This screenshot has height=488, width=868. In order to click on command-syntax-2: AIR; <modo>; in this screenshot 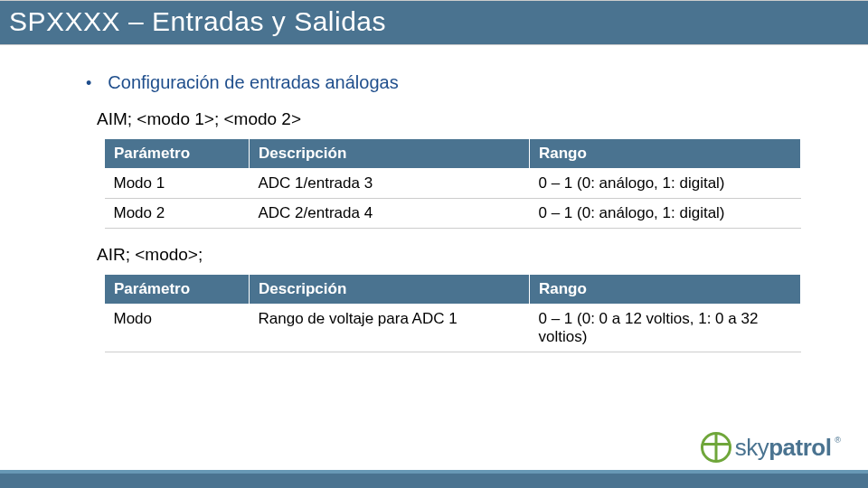, I will do `click(450, 255)`.